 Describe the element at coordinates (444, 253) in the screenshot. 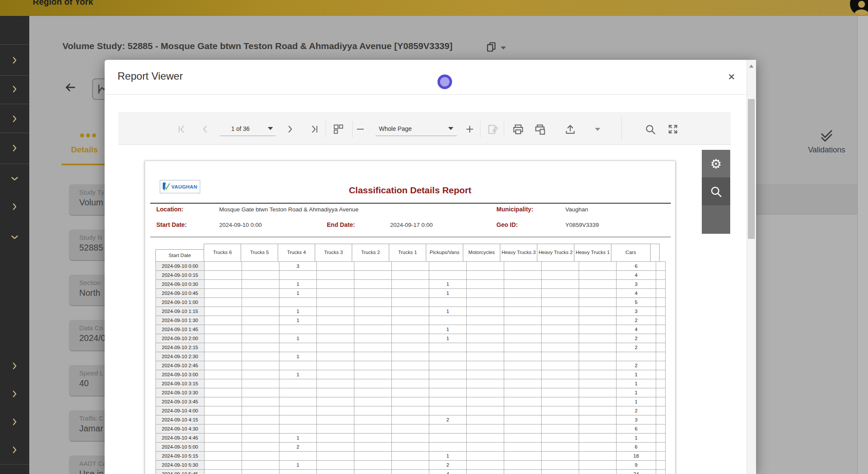

I see `column-header: Pickups/Vans` at that location.